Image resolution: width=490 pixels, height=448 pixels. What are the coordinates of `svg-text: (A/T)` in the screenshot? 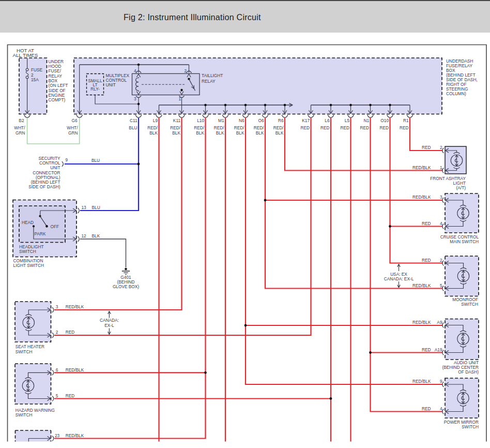 It's located at (461, 188).